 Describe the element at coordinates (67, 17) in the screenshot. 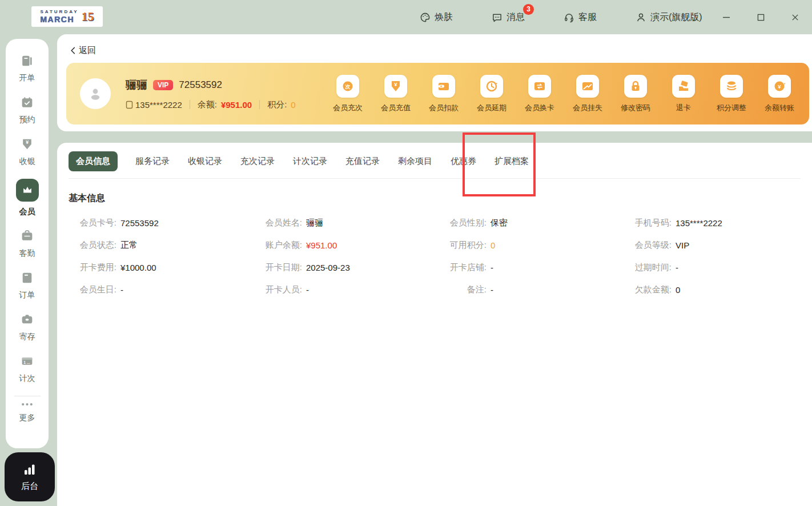

I see `app-logo: SATURDAY MARCH 15` at that location.